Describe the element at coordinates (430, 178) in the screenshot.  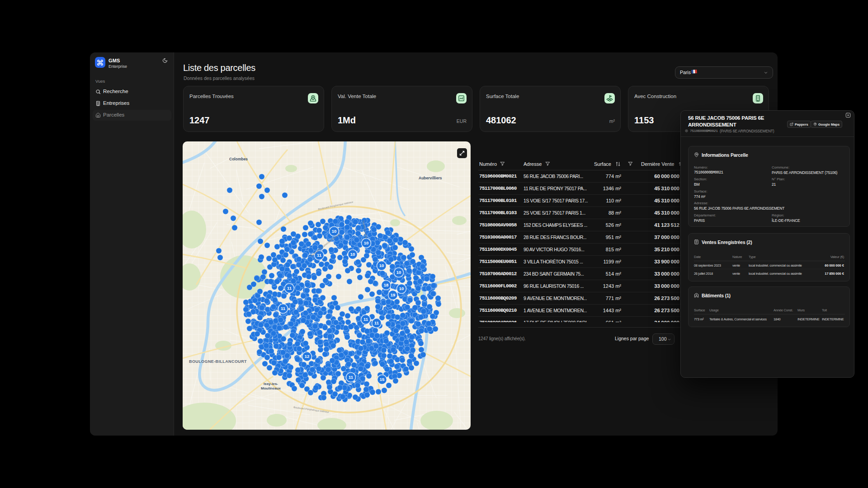
I see `svg-text: Aubervilliers` at that location.